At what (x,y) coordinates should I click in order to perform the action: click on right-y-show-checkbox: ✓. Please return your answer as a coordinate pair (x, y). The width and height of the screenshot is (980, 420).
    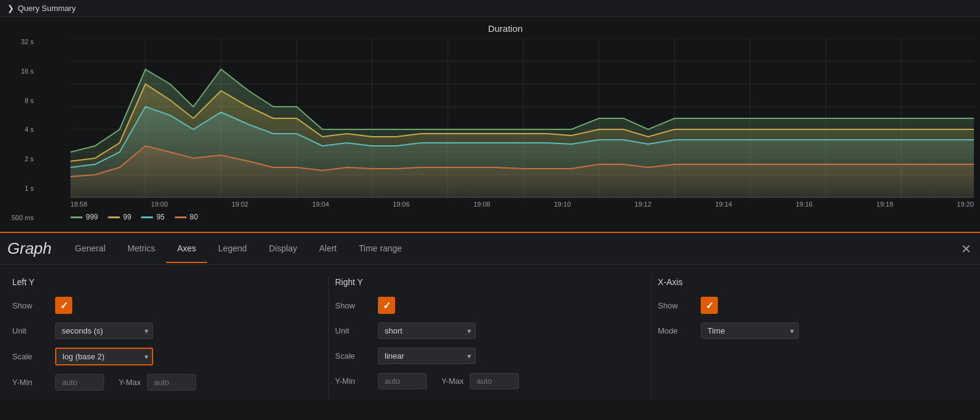
    Looking at the image, I should click on (386, 305).